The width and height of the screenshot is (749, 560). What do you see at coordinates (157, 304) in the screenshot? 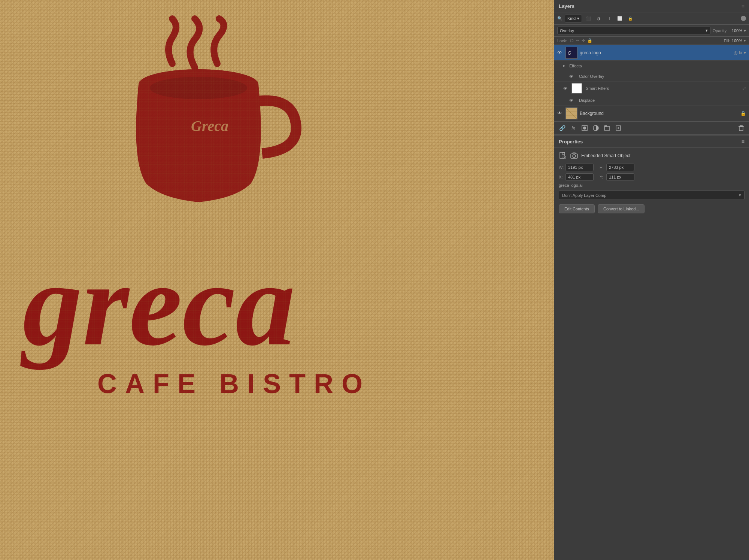
I see `svg-text: greca` at bounding box center [157, 304].